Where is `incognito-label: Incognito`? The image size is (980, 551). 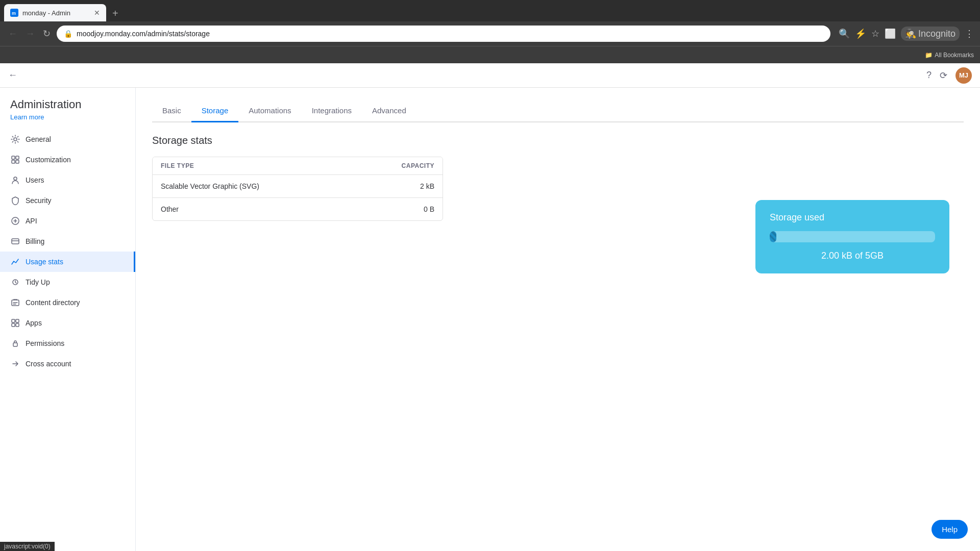 incognito-label: Incognito is located at coordinates (937, 34).